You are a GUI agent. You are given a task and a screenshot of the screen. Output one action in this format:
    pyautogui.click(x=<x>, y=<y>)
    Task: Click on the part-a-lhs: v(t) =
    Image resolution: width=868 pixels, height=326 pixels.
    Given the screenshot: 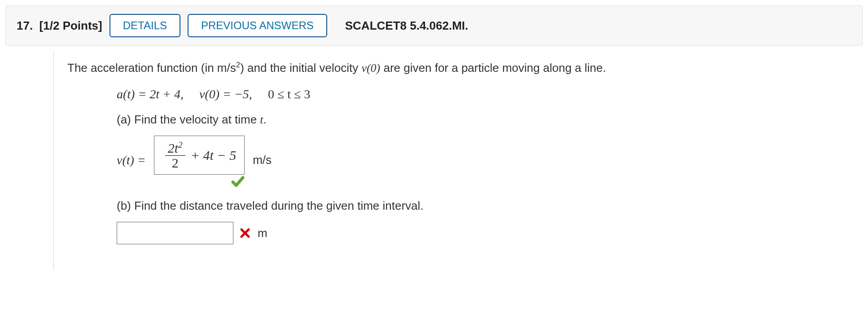 What is the action you would take?
    pyautogui.click(x=131, y=160)
    